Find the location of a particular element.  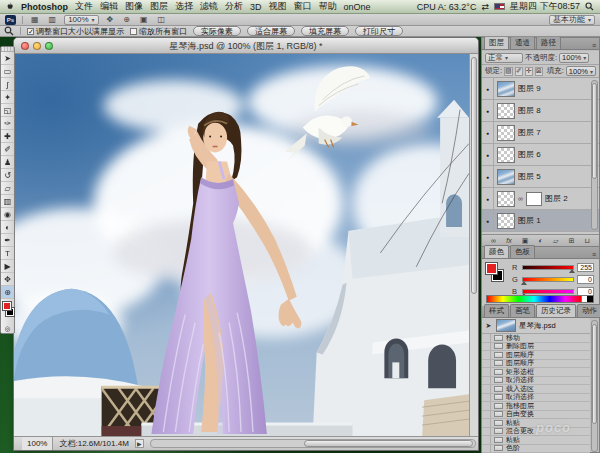

layers-scrollbar-thumb is located at coordinates (594, 131).